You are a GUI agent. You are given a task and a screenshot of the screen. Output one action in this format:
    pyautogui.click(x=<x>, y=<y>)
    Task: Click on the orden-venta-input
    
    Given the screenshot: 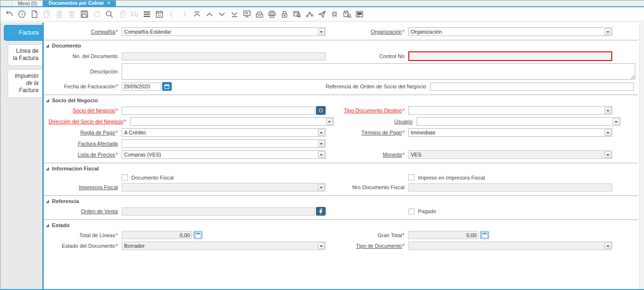 What is the action you would take?
    pyautogui.click(x=218, y=211)
    